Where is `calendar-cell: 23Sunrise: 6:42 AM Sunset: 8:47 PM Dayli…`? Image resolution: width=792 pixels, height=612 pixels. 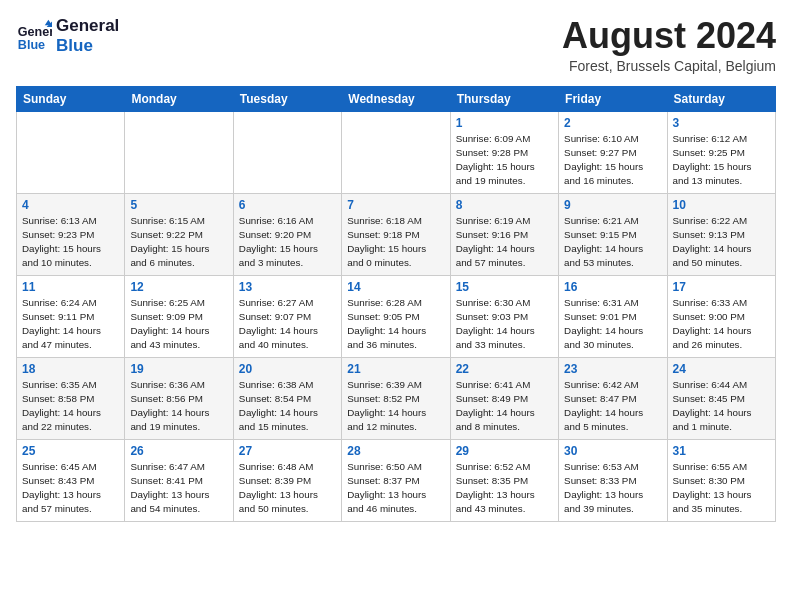 calendar-cell: 23Sunrise: 6:42 AM Sunset: 8:47 PM Dayli… is located at coordinates (613, 398).